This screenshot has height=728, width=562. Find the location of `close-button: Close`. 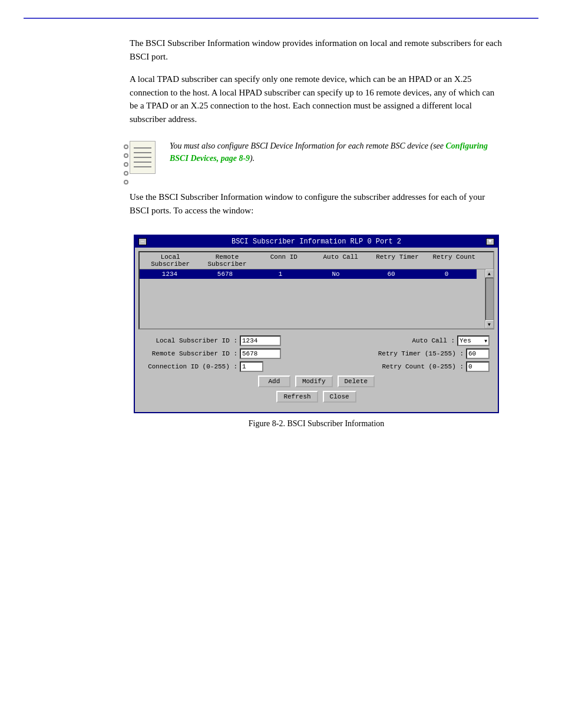

close-button: Close is located at coordinates (339, 397).